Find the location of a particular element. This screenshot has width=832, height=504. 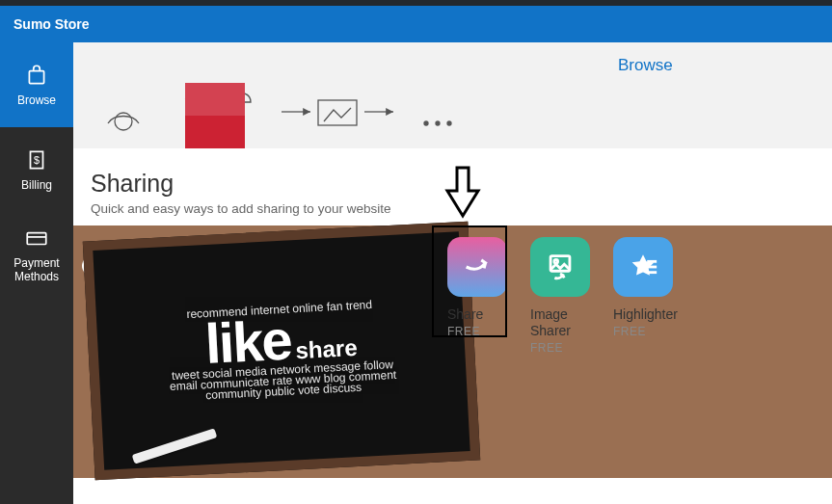

sidebar-item-label: Payment Methods is located at coordinates (37, 270).